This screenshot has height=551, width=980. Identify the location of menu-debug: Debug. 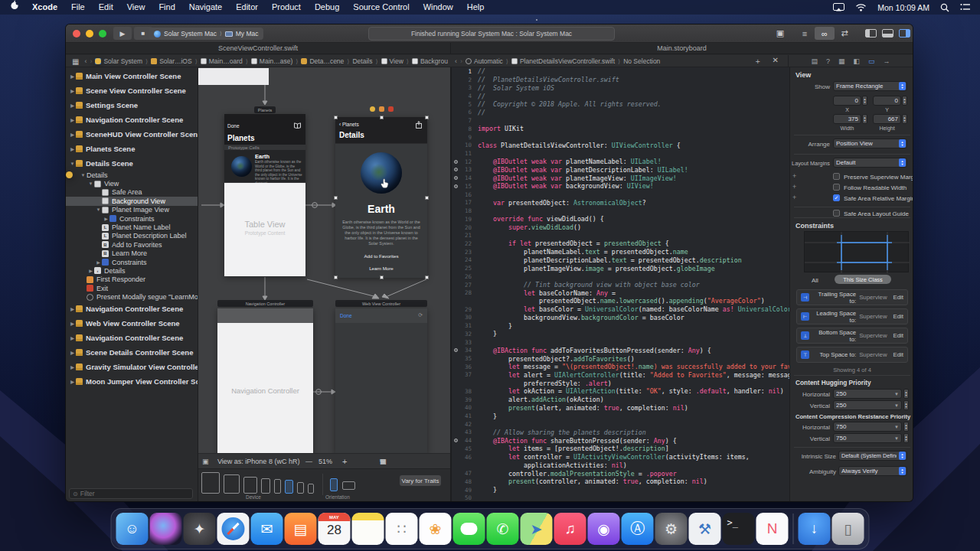
(327, 8).